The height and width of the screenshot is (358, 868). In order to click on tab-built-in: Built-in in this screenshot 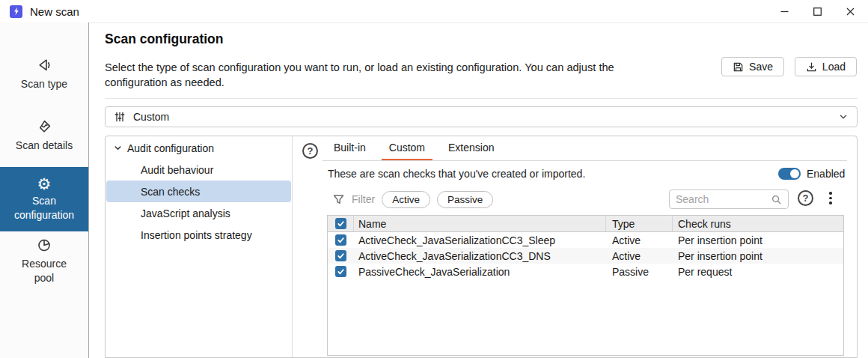, I will do `click(350, 148)`.